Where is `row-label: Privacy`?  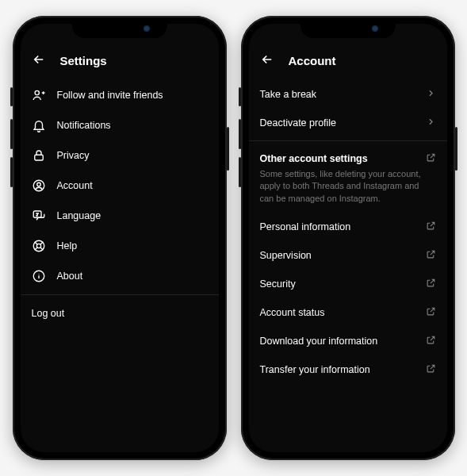
row-label: Privacy is located at coordinates (132, 155).